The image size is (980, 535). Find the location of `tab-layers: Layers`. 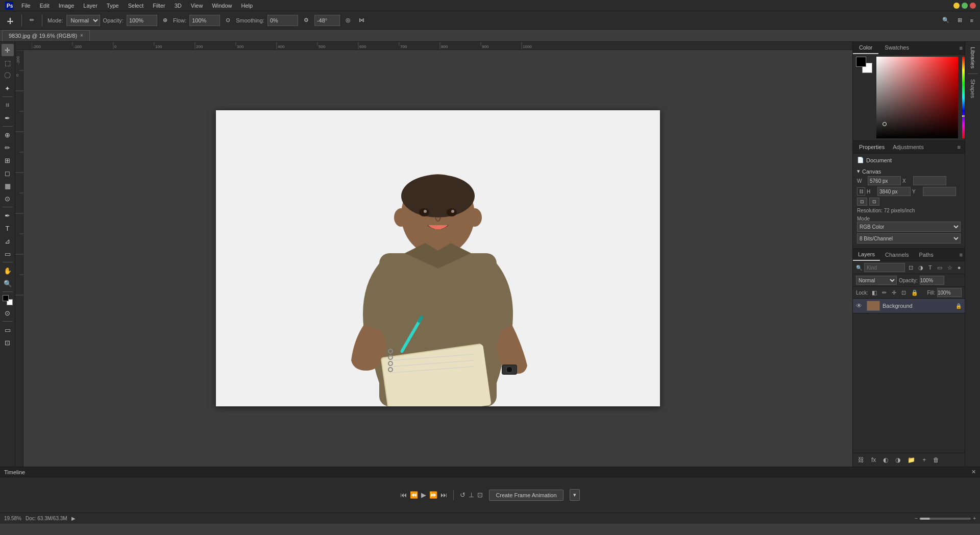

tab-layers: Layers is located at coordinates (867, 255).